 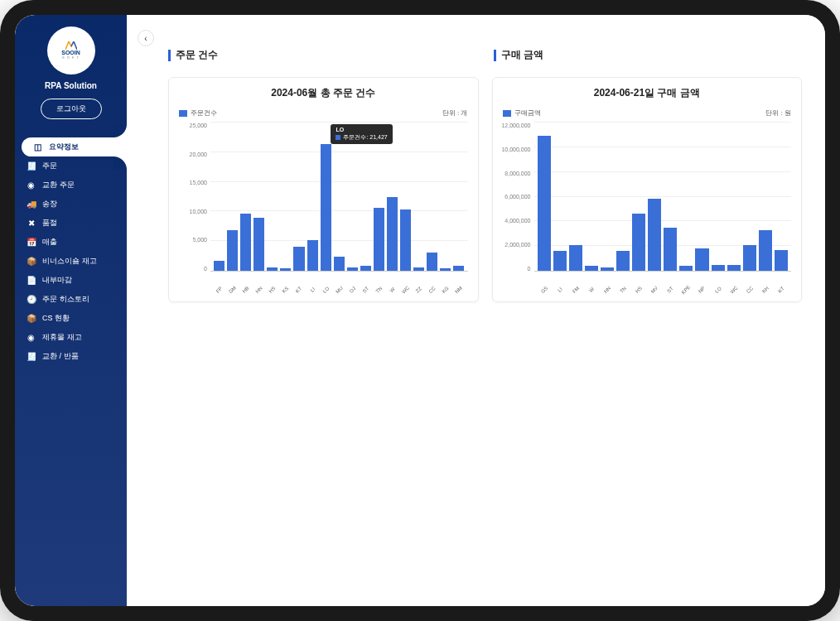 I want to click on sidebar-item-soldout: ✖품절, so click(x=71, y=224).